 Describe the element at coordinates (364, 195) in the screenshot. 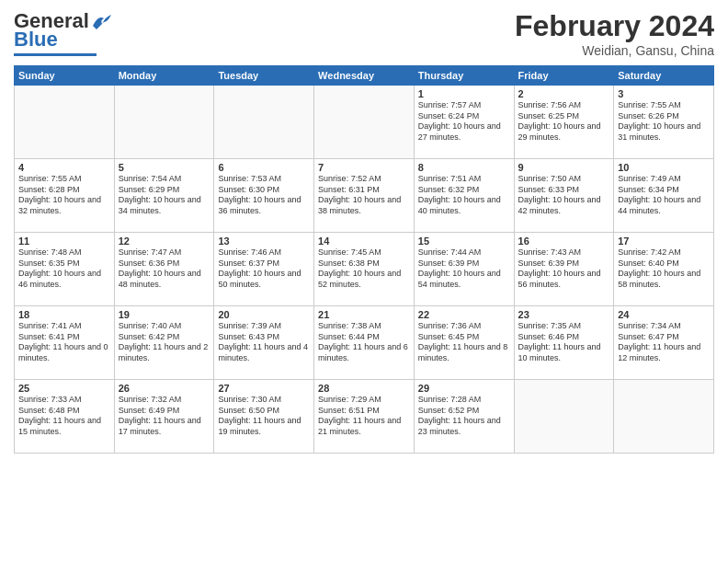

I see `day-info: Sunrise: 7:52 AM Sunset: 6:31 PM Dayligh…` at that location.